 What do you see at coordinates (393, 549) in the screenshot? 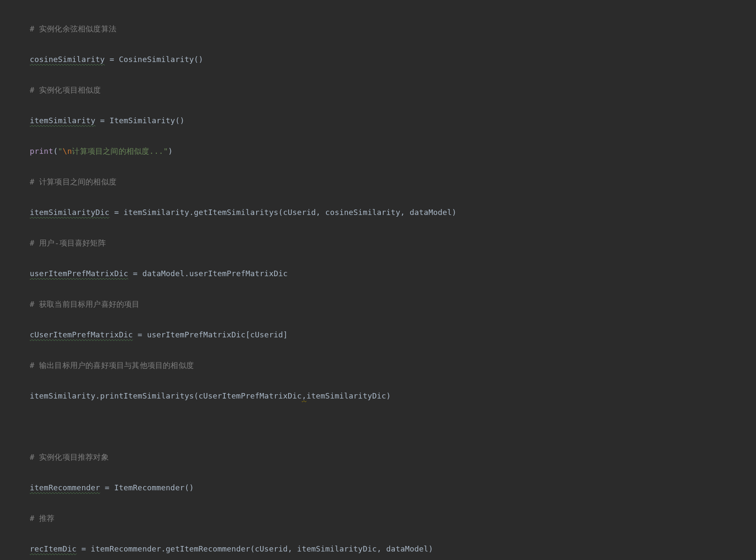
I see `code-line: recItemDic = itemRecommender.getItemReco…` at bounding box center [393, 549].